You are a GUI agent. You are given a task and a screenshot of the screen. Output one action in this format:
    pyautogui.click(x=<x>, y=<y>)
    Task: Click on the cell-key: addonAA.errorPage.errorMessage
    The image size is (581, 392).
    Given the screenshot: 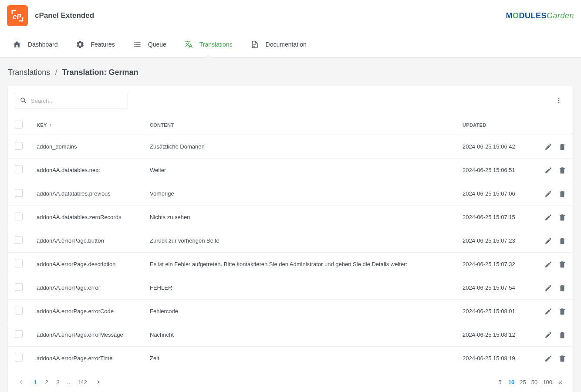 What is the action you would take?
    pyautogui.click(x=80, y=335)
    